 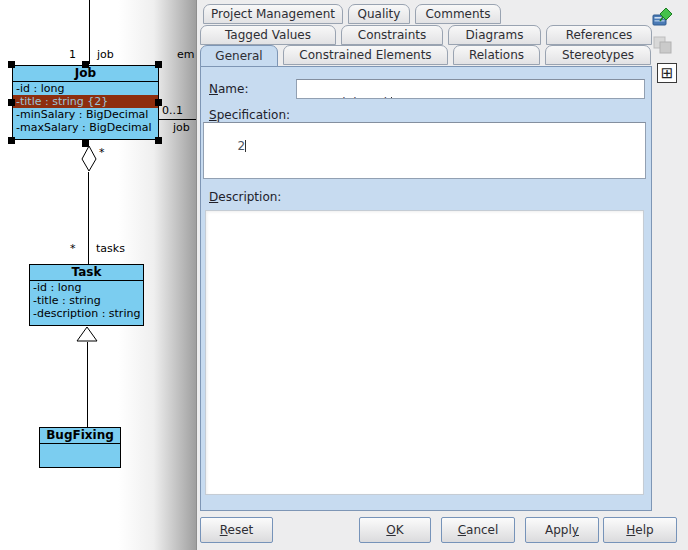 I want to click on reset-button: Reset, so click(x=236, y=530).